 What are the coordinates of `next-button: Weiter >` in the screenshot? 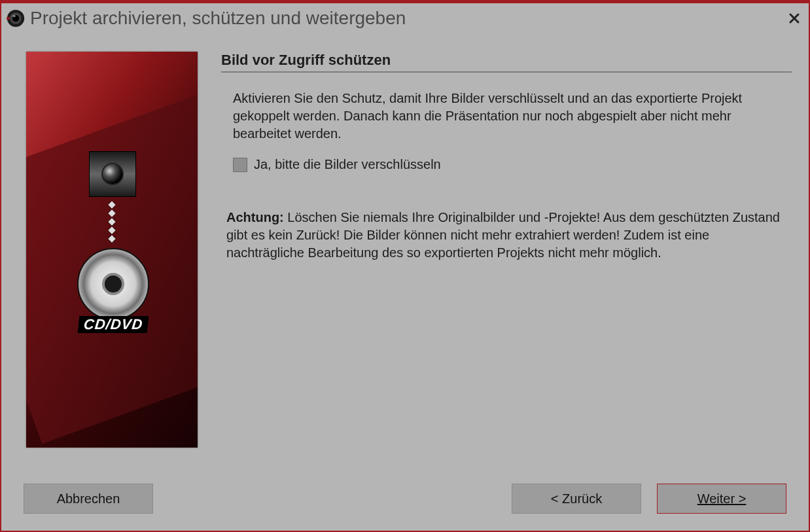 It's located at (722, 499).